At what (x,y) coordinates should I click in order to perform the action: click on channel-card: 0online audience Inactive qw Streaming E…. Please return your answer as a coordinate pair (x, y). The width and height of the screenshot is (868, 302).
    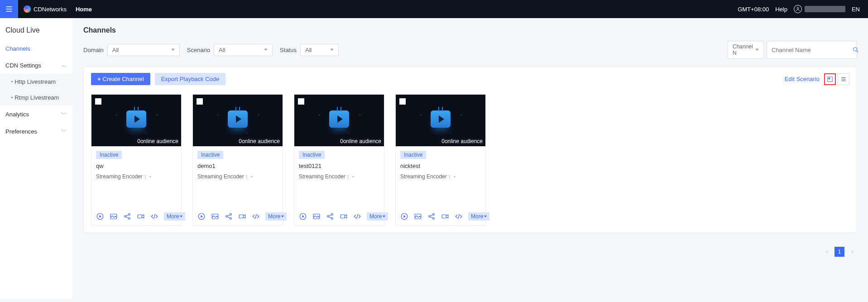
    Looking at the image, I should click on (136, 160).